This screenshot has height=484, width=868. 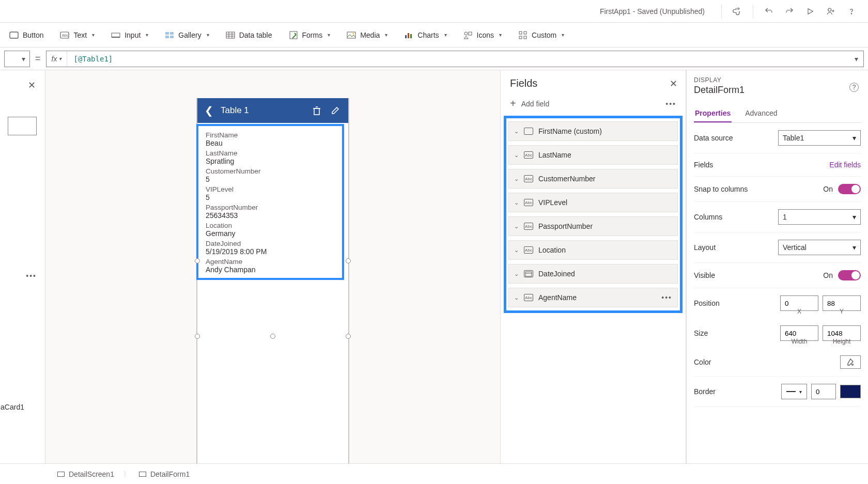 What do you see at coordinates (761, 114) in the screenshot?
I see `tab-advanced: Advanced` at bounding box center [761, 114].